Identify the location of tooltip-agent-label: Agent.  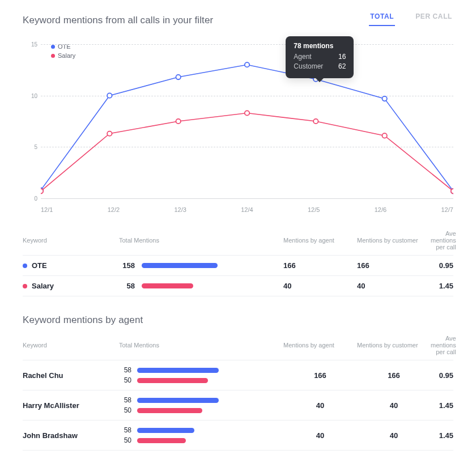
(303, 57).